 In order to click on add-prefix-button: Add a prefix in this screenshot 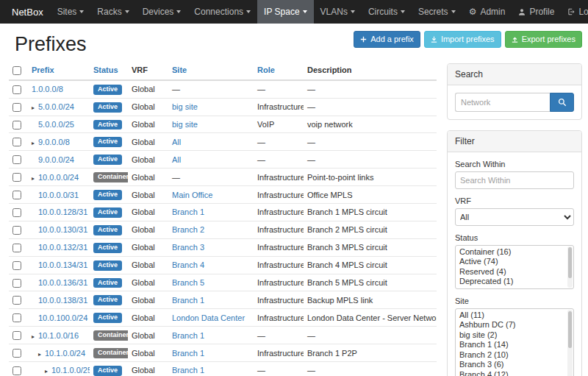, I will do `click(387, 40)`.